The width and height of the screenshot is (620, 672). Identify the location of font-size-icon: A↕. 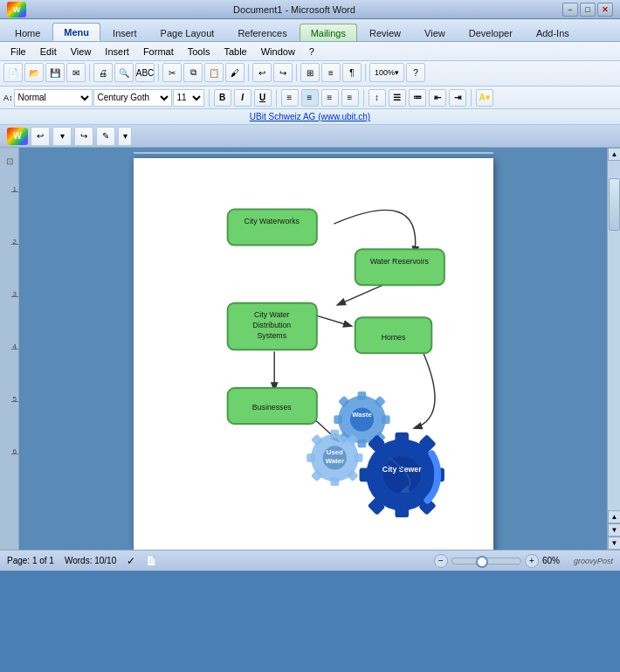
(9, 98).